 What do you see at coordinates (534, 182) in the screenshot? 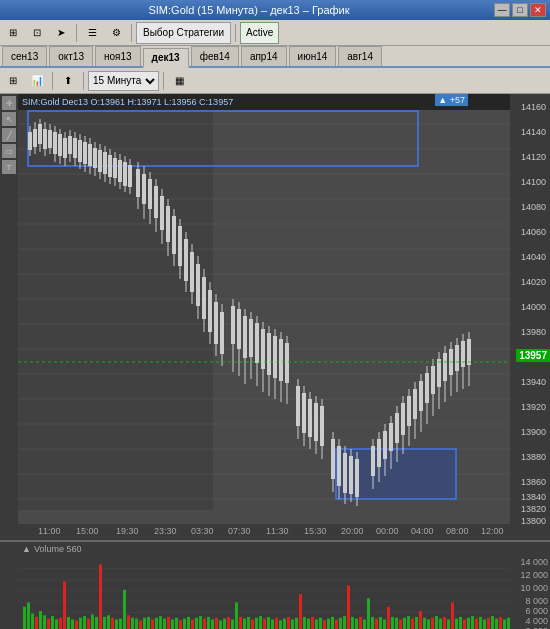
I see `price-14100: 14100` at bounding box center [534, 182].